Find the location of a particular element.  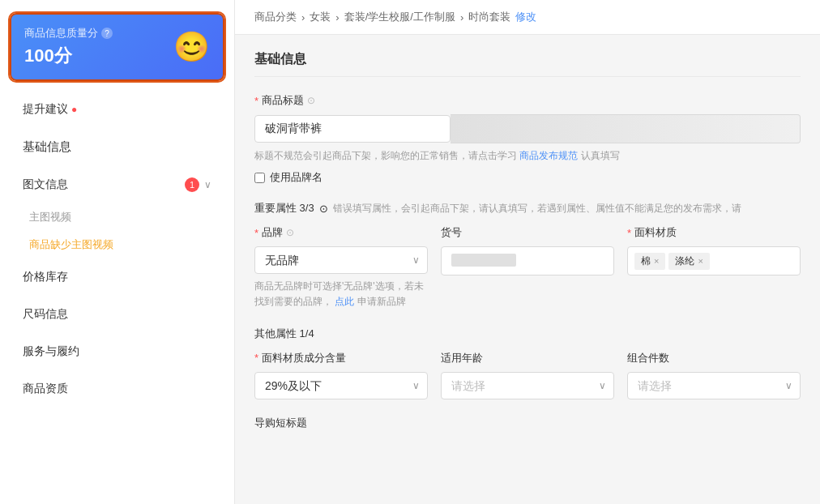

quality-score: 100分 is located at coordinates (68, 56).